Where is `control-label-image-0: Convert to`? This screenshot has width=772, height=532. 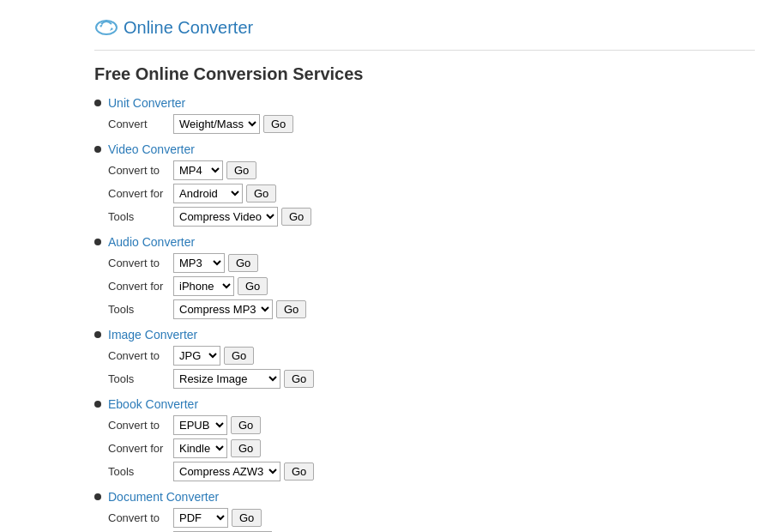
control-label-image-0: Convert to is located at coordinates (138, 355).